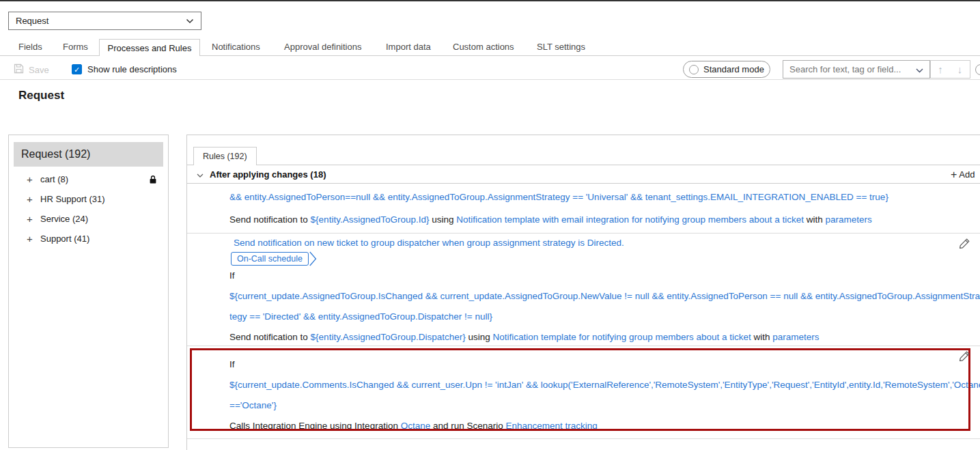 This screenshot has width=980, height=450. I want to click on record-tree-panel: Request (192) +cart (8)+HR Support (31)+…, so click(89, 291).